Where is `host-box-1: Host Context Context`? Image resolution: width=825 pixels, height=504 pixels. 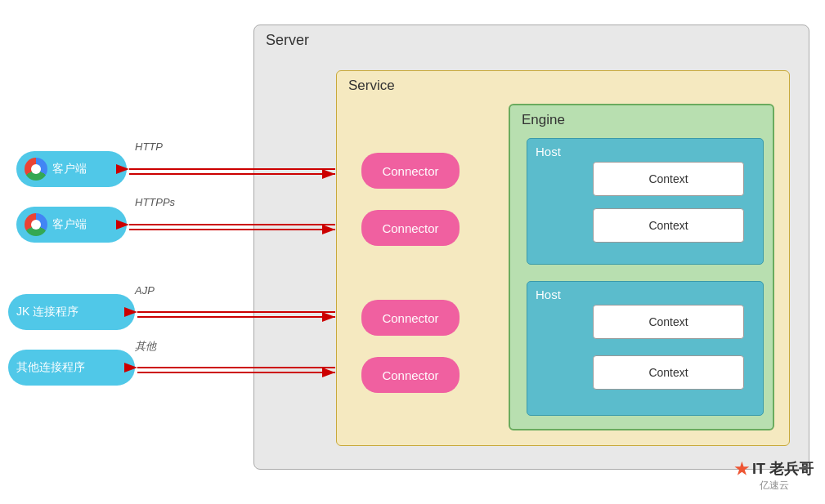
host-box-1: Host Context Context is located at coordinates (645, 201).